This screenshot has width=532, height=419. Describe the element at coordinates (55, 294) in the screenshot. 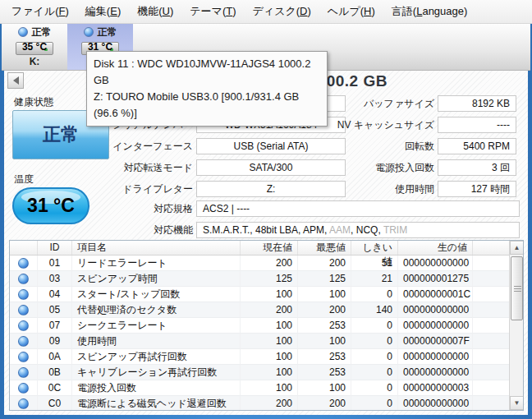

I see `cell-id: 04` at that location.